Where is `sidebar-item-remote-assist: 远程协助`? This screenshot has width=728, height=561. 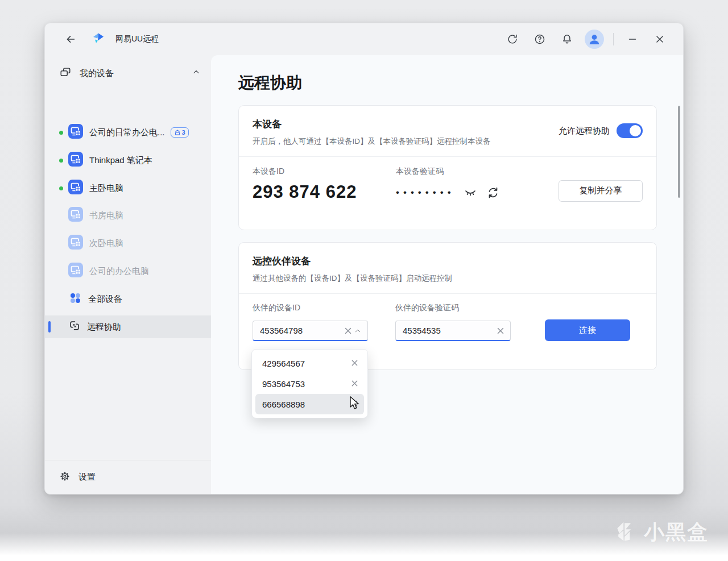
sidebar-item-remote-assist: 远程协助 is located at coordinates (128, 327).